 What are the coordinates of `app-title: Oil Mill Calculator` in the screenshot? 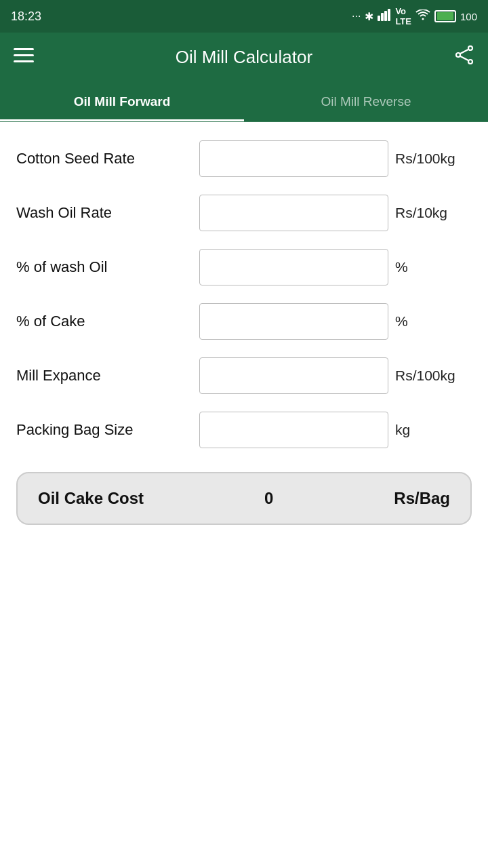 It's located at (244, 57).